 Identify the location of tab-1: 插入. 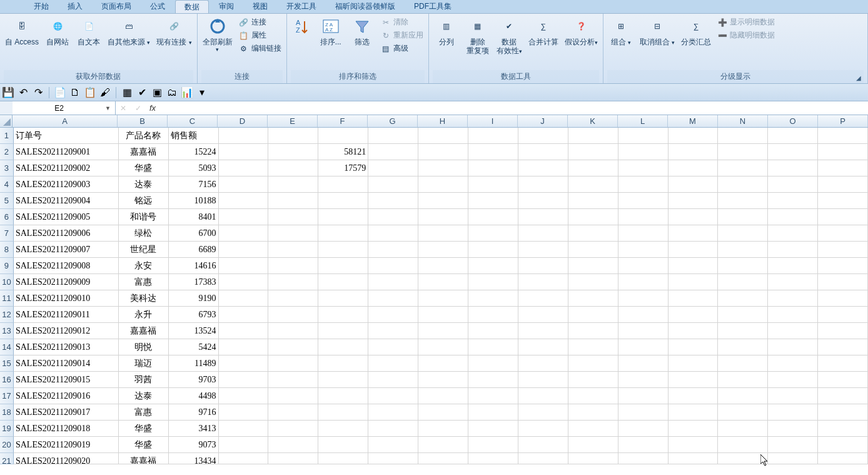
(75, 6).